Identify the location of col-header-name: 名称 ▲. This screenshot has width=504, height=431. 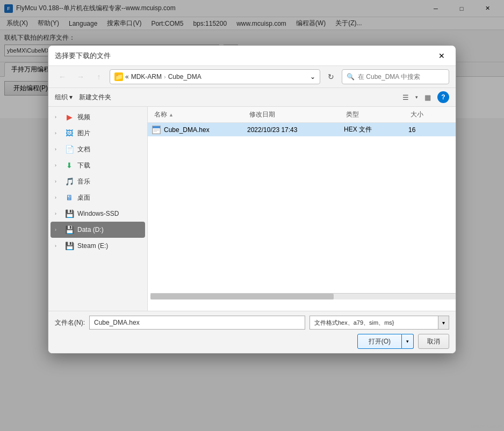
(200, 115).